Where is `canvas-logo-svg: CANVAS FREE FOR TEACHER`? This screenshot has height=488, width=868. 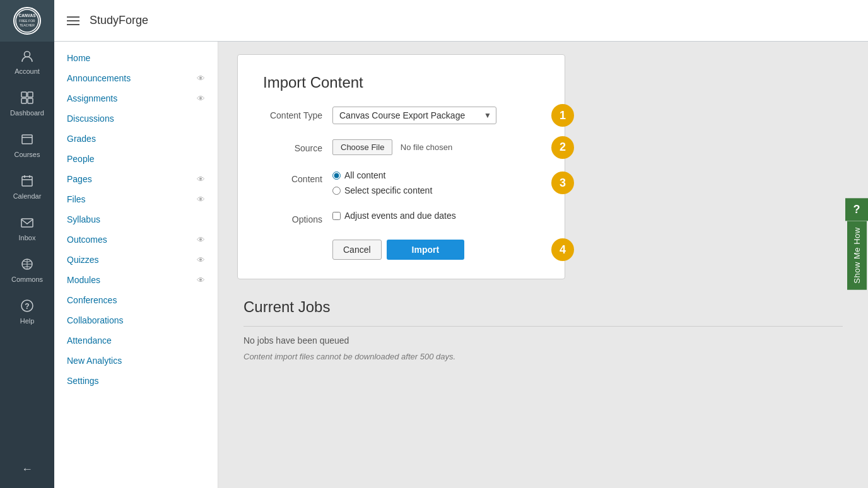
canvas-logo-svg: CANVAS FREE FOR TEACHER is located at coordinates (27, 21).